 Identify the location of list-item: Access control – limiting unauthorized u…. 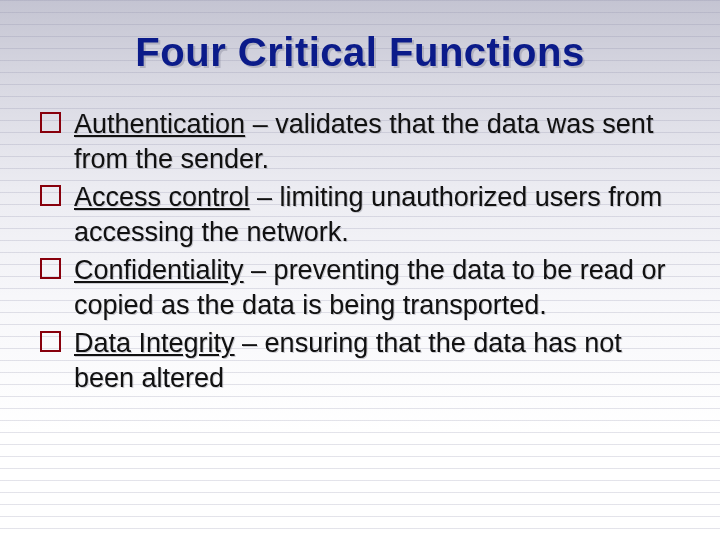
(360, 214).